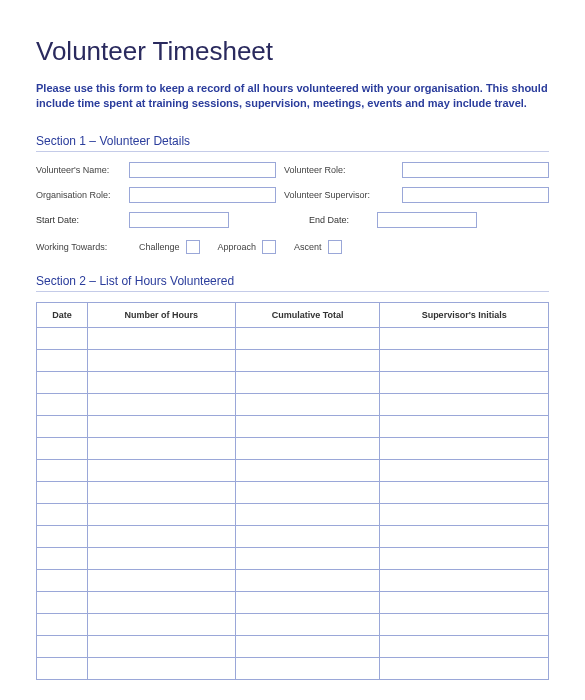 This screenshot has height=700, width=585. Describe the element at coordinates (476, 195) in the screenshot. I see `input-supervisor` at that location.